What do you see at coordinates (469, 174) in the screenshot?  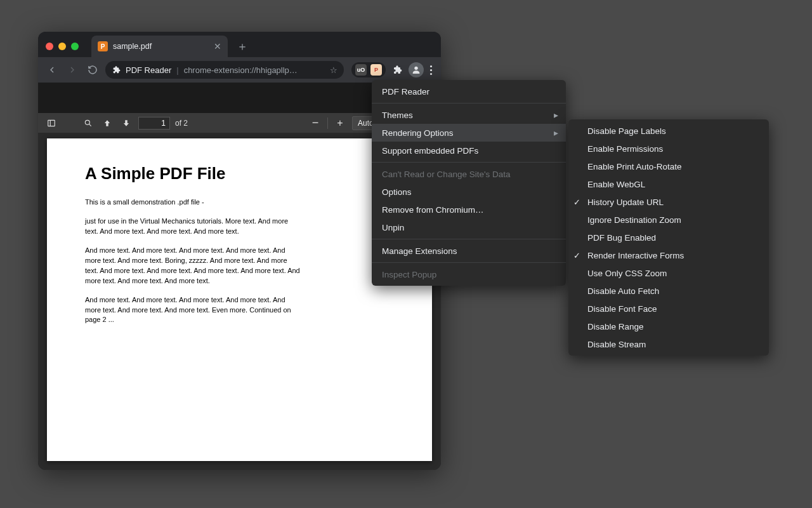 I see `menu-item-cant-read: Can't Read or Change Site's Data` at bounding box center [469, 174].